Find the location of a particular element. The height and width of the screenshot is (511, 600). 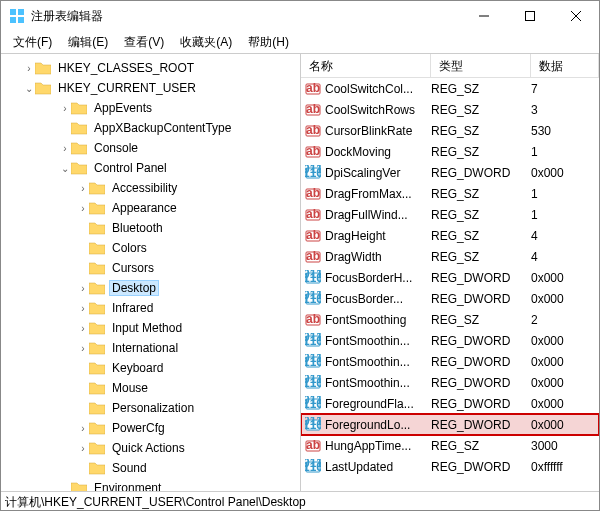

tree-item: ›AppEvents is located at coordinates (150, 108).